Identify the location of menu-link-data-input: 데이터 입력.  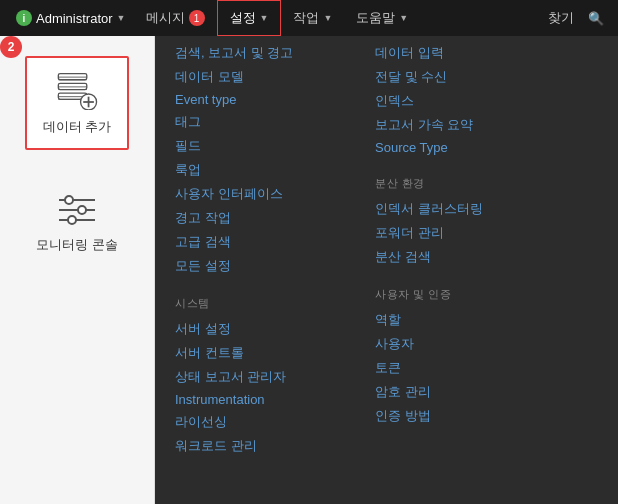
(455, 53).